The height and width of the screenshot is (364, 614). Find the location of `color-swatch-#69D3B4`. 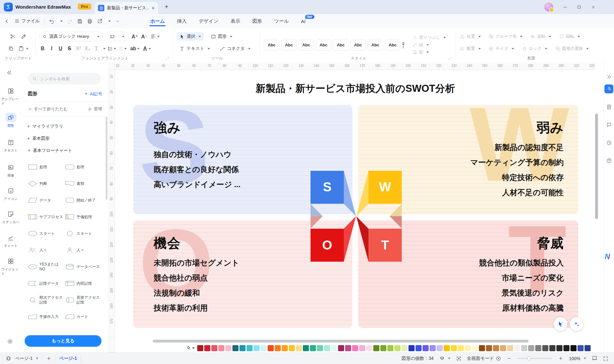

color-swatch-#69D3B4 is located at coordinates (320, 348).